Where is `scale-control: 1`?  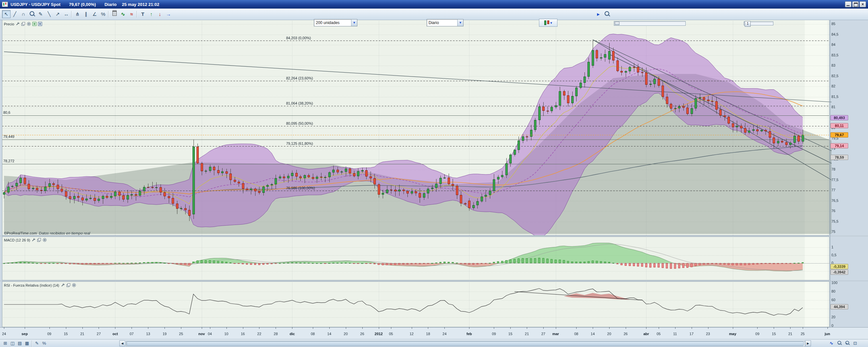 scale-control: 1 is located at coordinates (758, 24).